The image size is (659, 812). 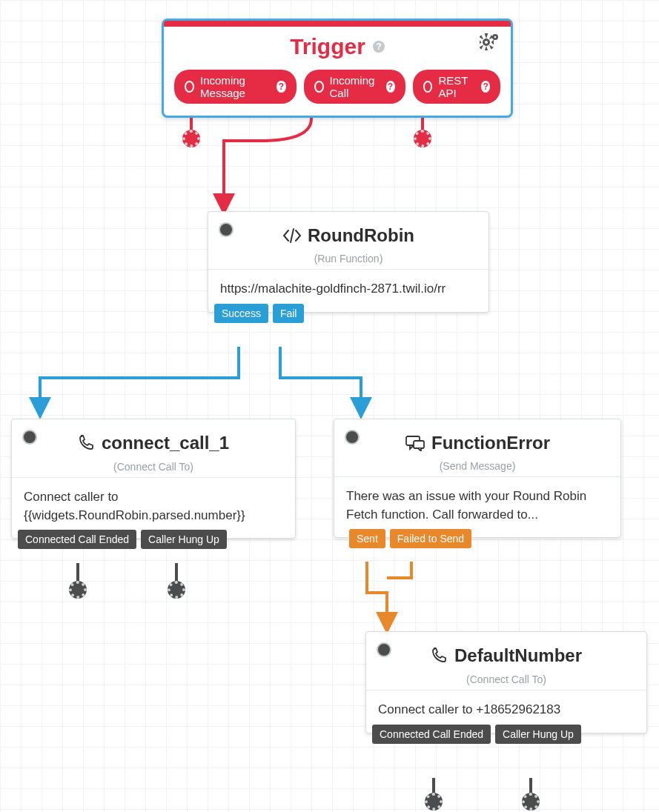 What do you see at coordinates (506, 682) in the screenshot?
I see `default-number-widget: DefaultNumber (Connect Call To) Connect …` at bounding box center [506, 682].